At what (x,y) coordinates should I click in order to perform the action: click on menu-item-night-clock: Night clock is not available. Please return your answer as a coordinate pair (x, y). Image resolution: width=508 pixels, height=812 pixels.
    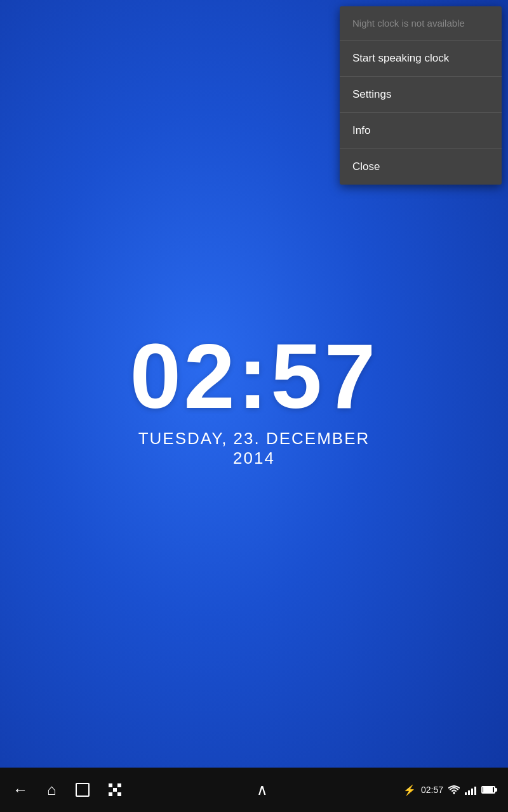
    Looking at the image, I should click on (420, 23).